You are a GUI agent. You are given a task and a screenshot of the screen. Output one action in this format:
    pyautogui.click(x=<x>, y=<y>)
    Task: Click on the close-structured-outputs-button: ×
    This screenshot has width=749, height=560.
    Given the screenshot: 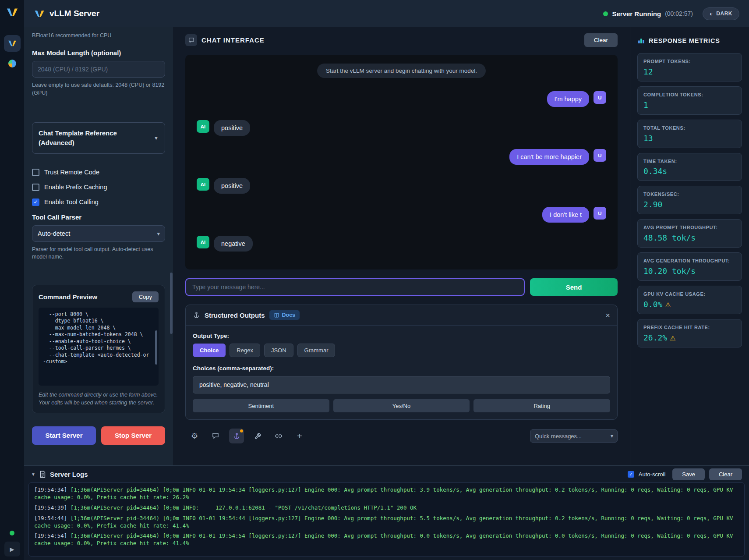 What is the action you would take?
    pyautogui.click(x=608, y=315)
    